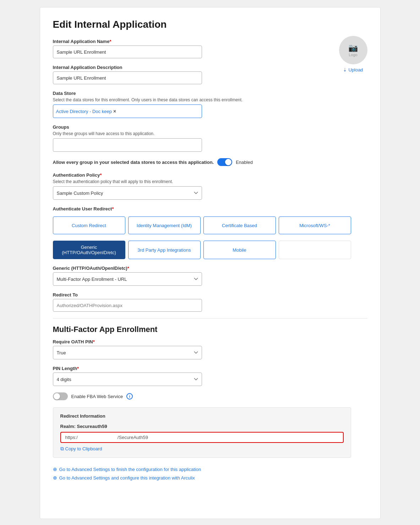 The width and height of the screenshot is (420, 525). Describe the element at coordinates (127, 111) in the screenshot. I see `data-store-input: Active Directory - Doc keep ×` at that location.